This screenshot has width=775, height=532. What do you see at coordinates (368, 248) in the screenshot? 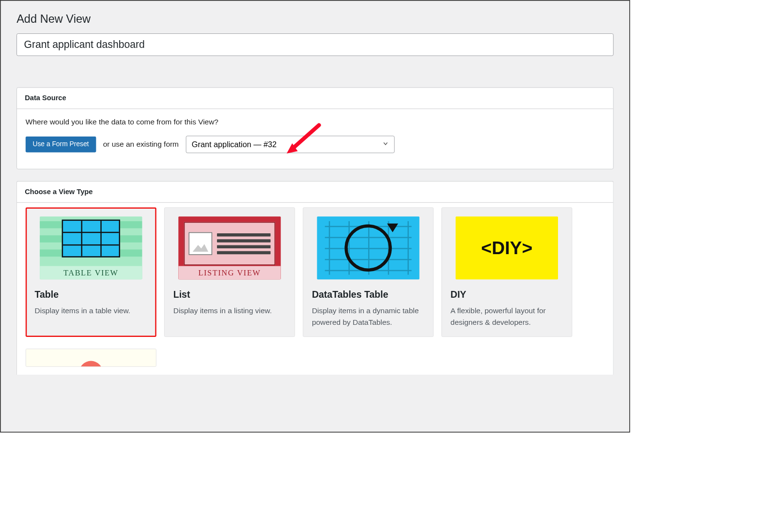
I see `datatables-thumb-icon` at bounding box center [368, 248].